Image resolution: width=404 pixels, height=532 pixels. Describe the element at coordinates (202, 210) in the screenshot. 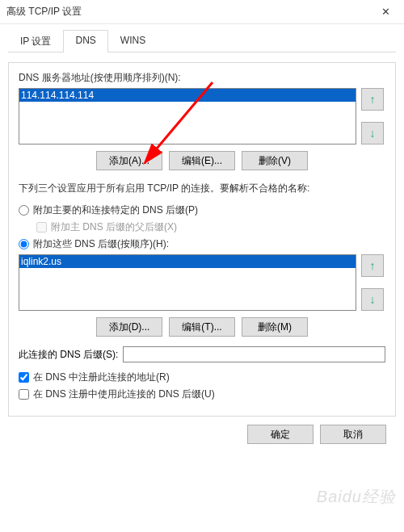

I see `radio-primary-suffix: 附加主要的和连接特定的 DNS 后缀(P)` at that location.